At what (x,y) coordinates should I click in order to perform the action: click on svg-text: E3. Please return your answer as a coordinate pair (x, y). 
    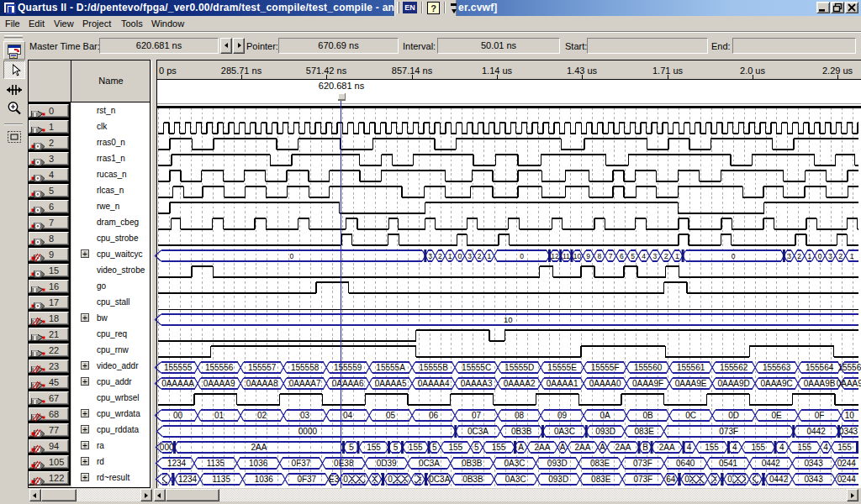
    Looking at the image, I should click on (335, 479).